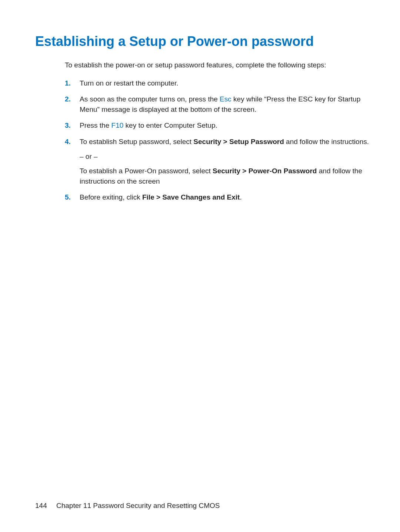 This screenshot has height=532, width=400. Describe the element at coordinates (218, 197) in the screenshot. I see `step-5: Before exiting, click File > Save Change…` at that location.